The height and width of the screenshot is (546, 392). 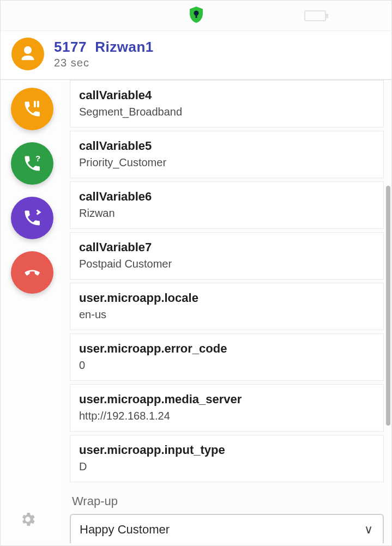 I want to click on cv-key: callVariable7, so click(x=227, y=247).